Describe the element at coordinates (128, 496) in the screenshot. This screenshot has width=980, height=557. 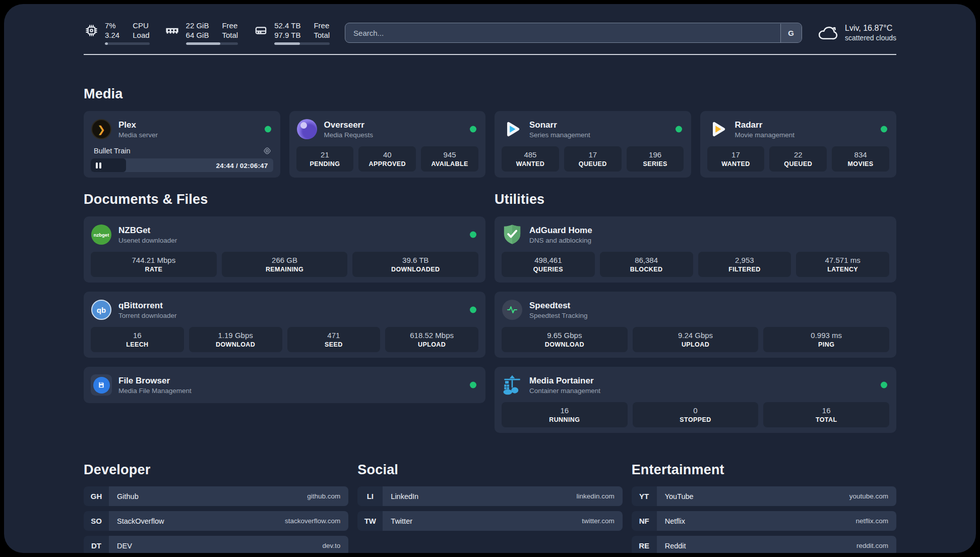
I see `bookmark-name: Github` at that location.